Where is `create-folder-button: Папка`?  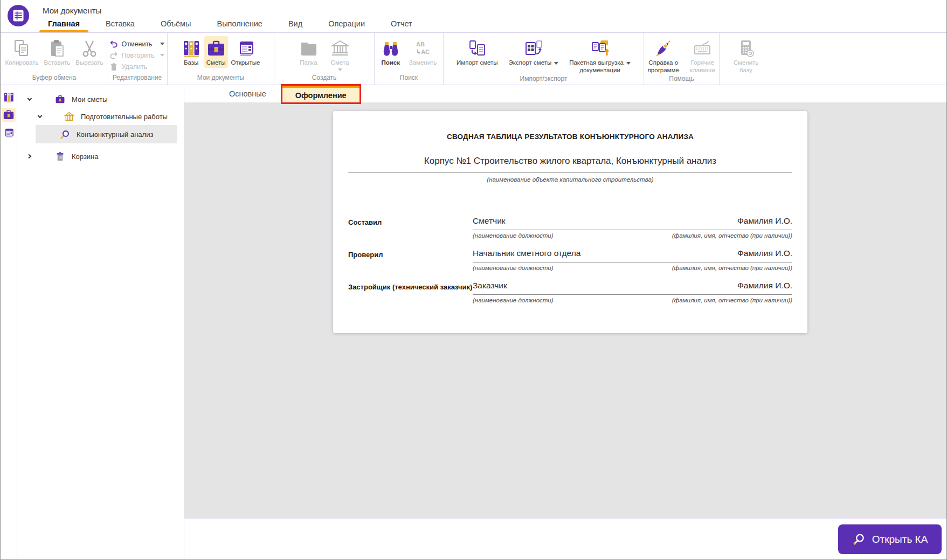
create-folder-button: Папка is located at coordinates (309, 52).